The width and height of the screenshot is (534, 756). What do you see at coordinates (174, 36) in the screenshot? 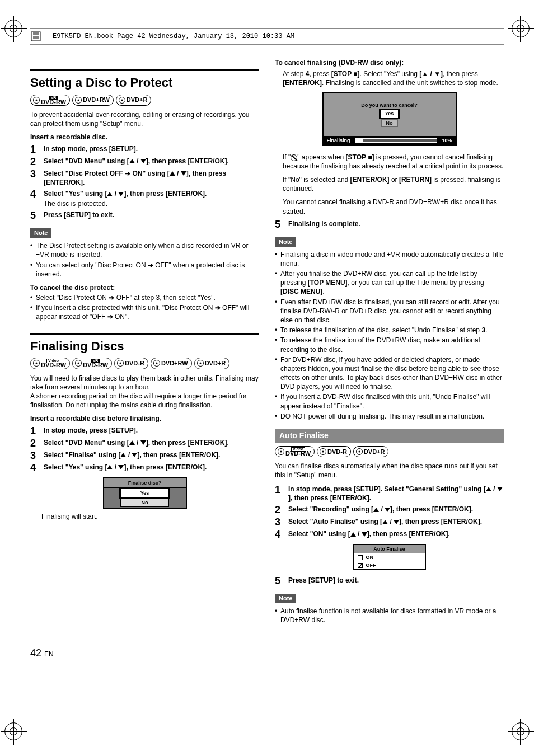
I see `header-text: E9TK5FD_EN.book Page 42 Wednesday, Janua…` at bounding box center [174, 36].